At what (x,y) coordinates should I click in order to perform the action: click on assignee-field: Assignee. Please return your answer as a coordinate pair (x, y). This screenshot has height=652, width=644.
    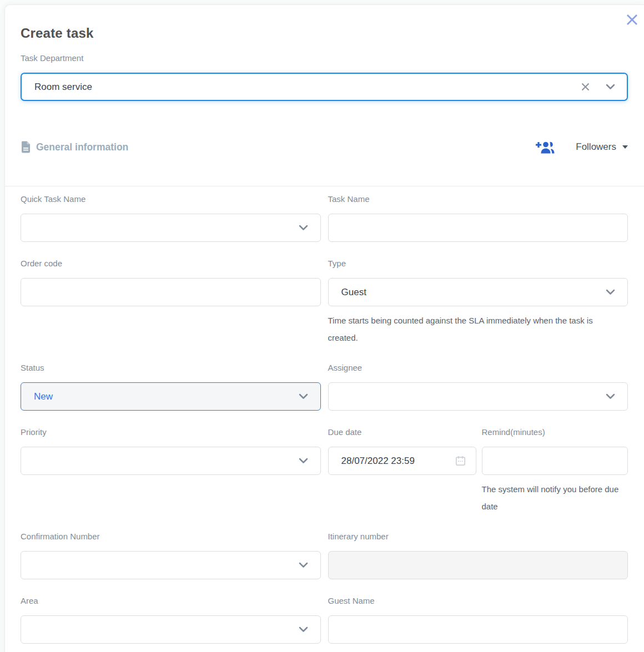
    Looking at the image, I should click on (479, 387).